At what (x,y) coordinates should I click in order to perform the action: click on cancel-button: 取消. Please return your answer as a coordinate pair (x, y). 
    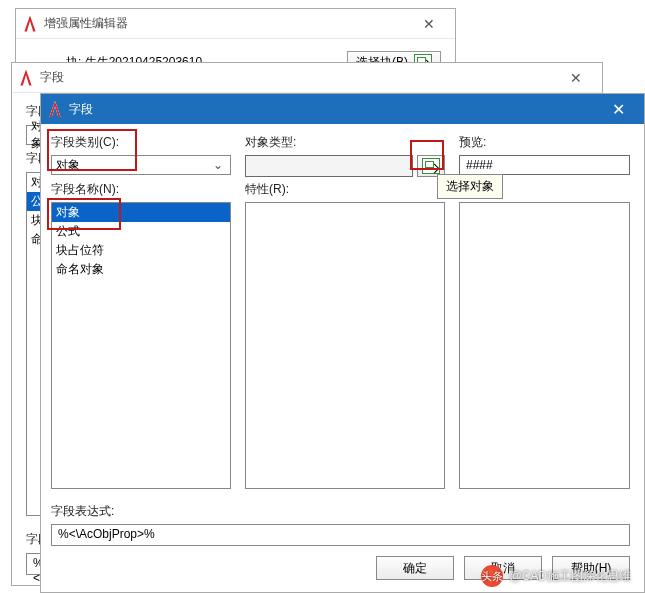
    Looking at the image, I should click on (503, 568).